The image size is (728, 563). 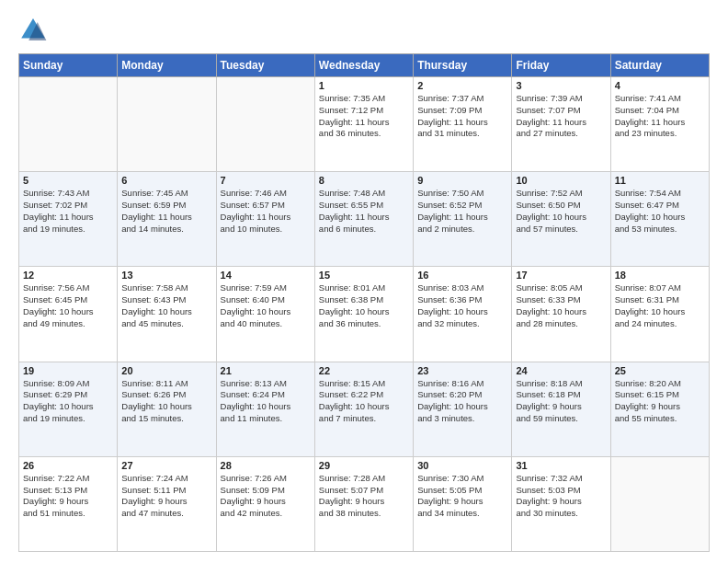 I want to click on day-info: Sunrise: 7:58 AM Sunset: 6:43 PM Dayligh…, so click(x=166, y=305).